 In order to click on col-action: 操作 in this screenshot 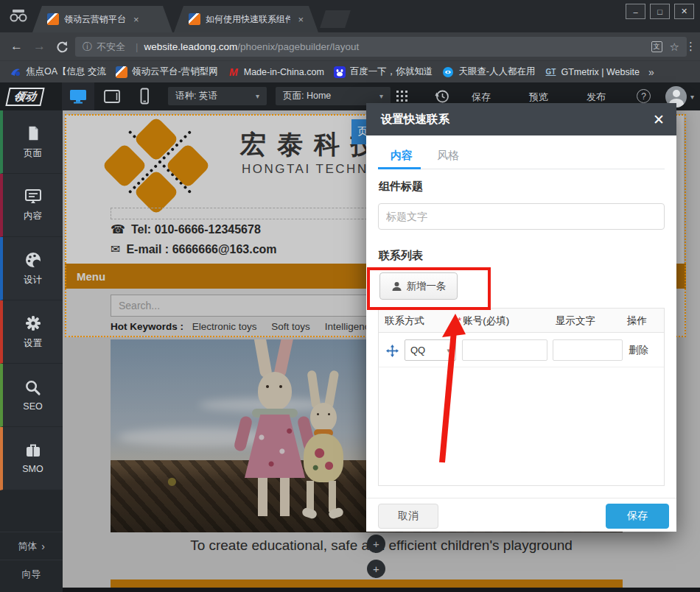, I will do `click(637, 321)`.